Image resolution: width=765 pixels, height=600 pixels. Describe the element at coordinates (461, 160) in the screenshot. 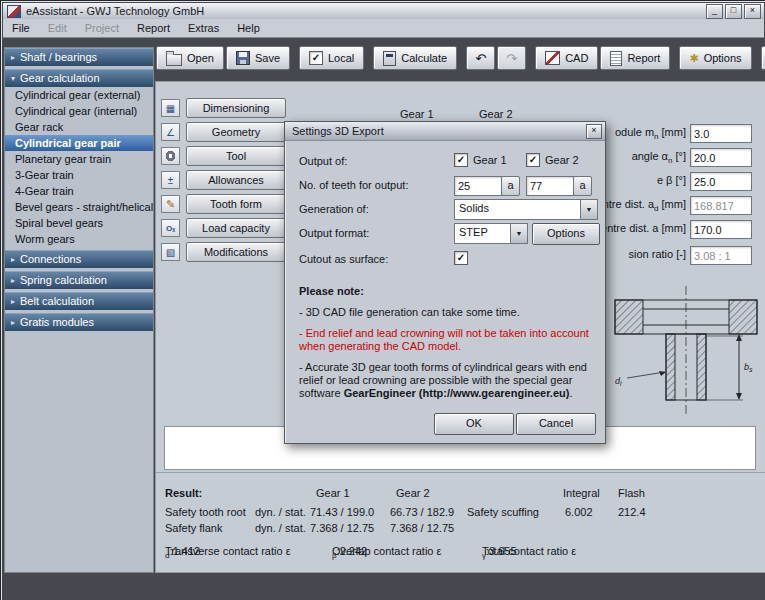

I see `gear1-checkbox: ✓` at that location.